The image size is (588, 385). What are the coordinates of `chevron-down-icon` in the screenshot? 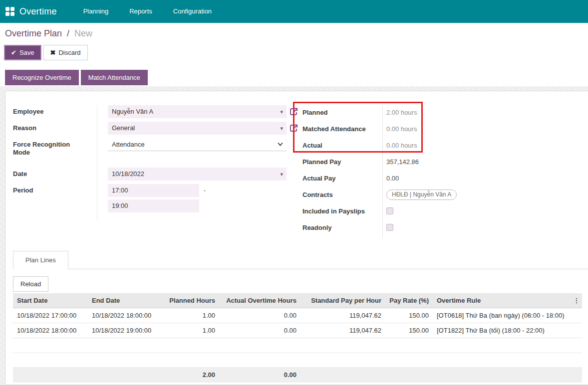 It's located at (281, 144).